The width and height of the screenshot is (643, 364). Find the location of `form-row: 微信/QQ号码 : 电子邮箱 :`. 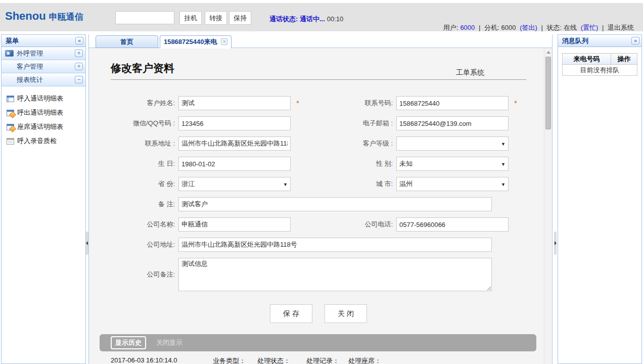

form-row: 微信/QQ号码 : 电子邮箱 : is located at coordinates (328, 123).